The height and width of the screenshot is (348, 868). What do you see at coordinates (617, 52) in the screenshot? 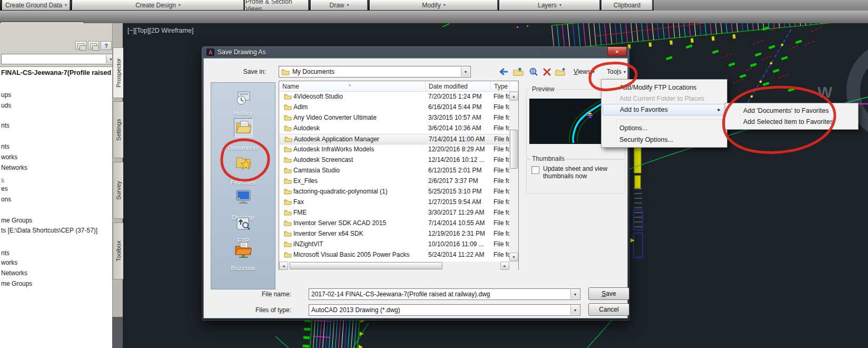
I see `dialog-close-button: ×` at bounding box center [617, 52].